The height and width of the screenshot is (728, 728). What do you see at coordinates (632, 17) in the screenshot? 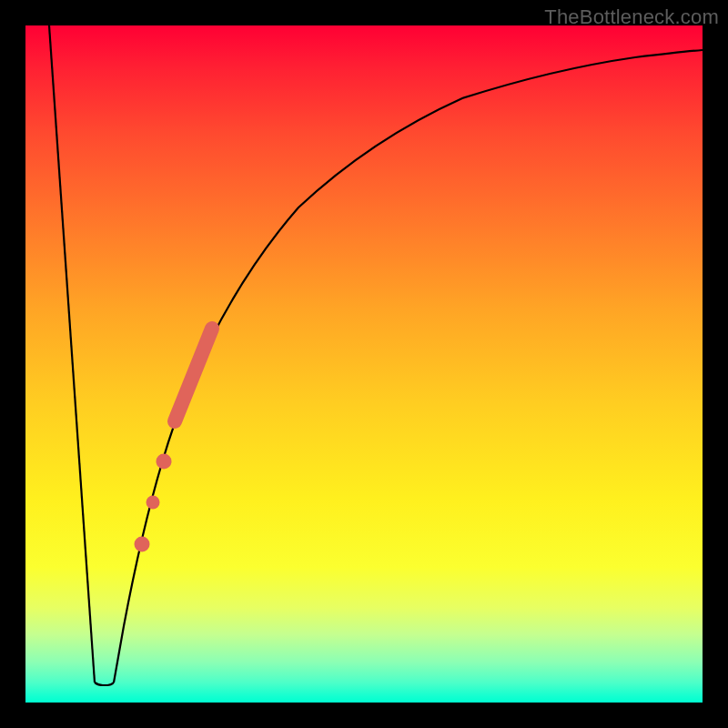
I see `watermark-text: TheBottleneck.com` at bounding box center [632, 17].